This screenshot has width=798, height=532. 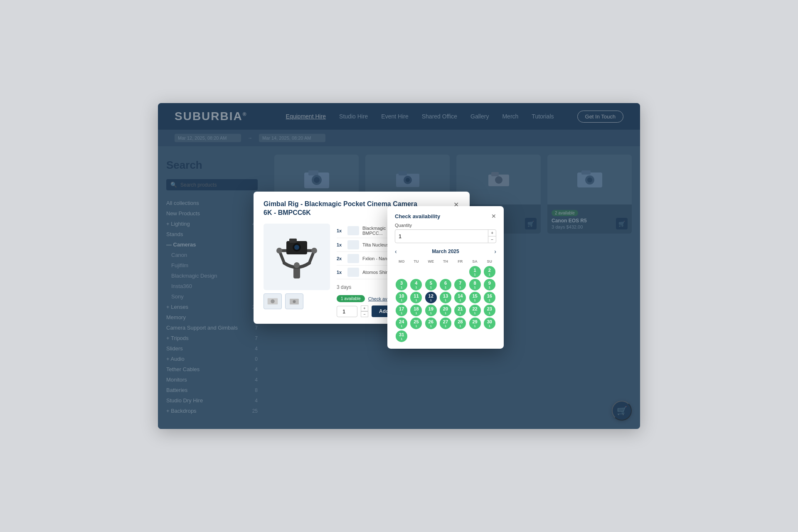 What do you see at coordinates (446, 261) in the screenshot?
I see `calendar-dow: TH` at bounding box center [446, 261].